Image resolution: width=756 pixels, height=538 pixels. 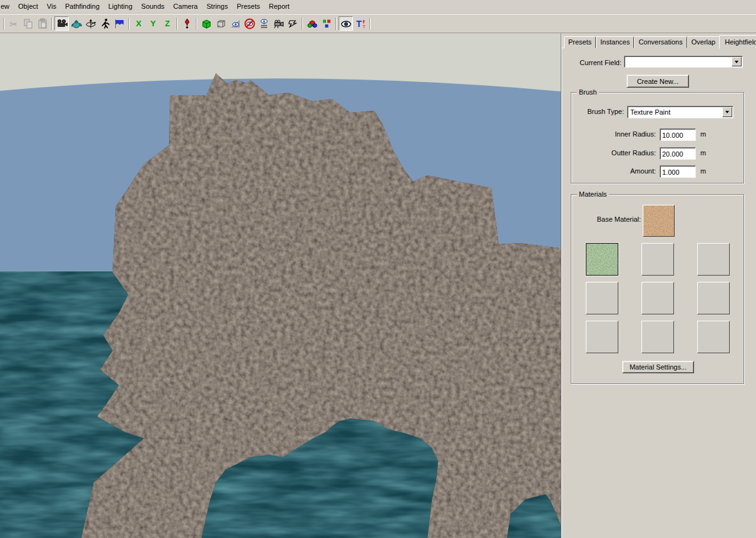 I want to click on amount-label: Amount:, so click(x=615, y=171).